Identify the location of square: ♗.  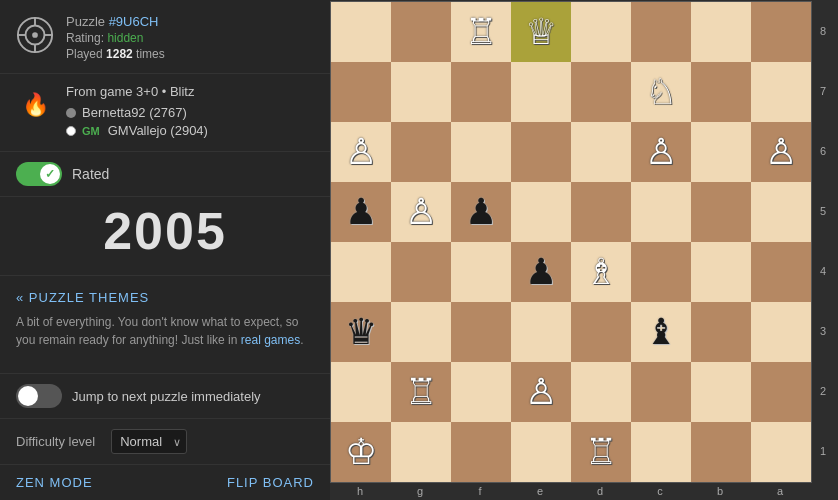
(601, 272).